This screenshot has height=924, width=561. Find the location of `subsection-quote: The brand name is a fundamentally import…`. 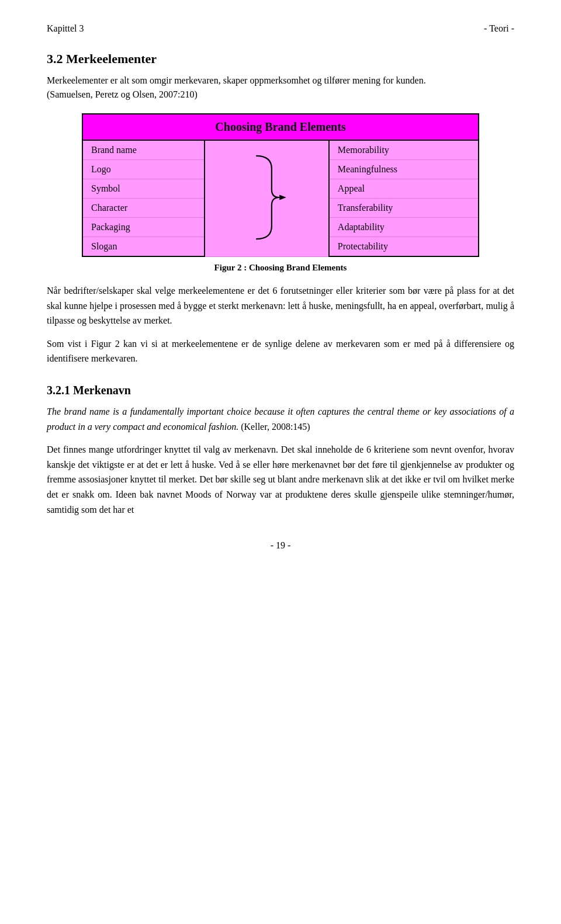

subsection-quote: The brand name is a fundamentally import… is located at coordinates (280, 419).